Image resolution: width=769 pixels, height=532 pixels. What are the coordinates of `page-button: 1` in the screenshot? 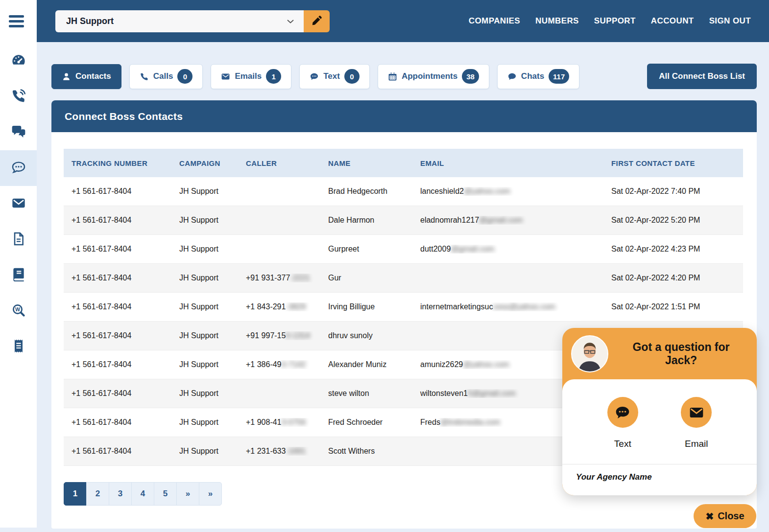 It's located at (75, 494).